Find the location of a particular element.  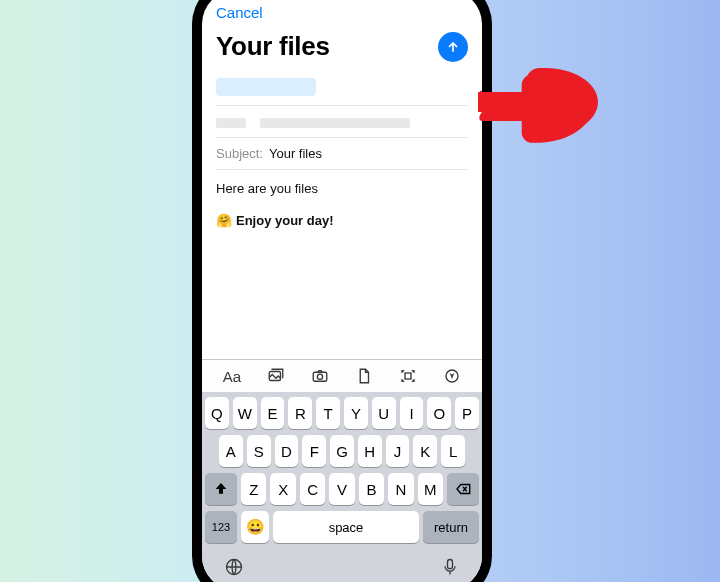

subject-field: Subject: Your files is located at coordinates (342, 153).